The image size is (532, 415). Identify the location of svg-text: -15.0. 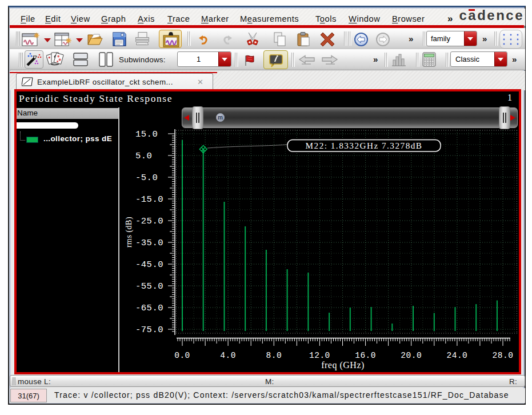
(150, 199).